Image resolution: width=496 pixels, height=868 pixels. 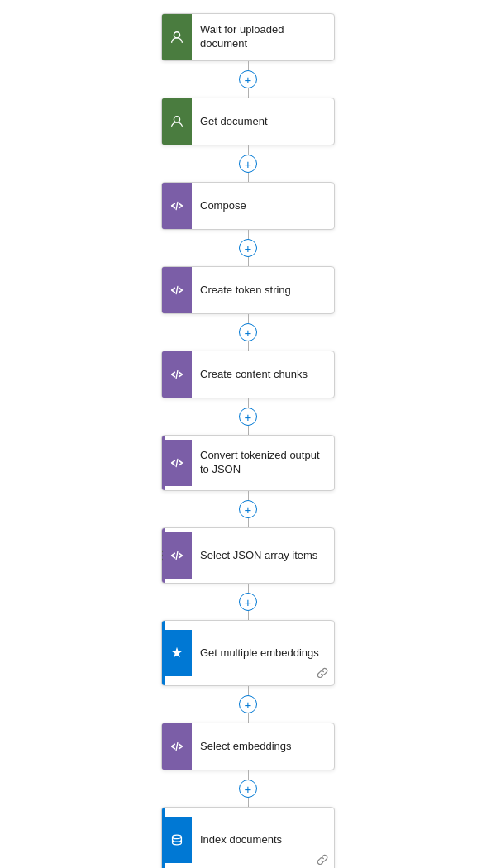 What do you see at coordinates (254, 375) in the screenshot?
I see `step-label-create-content-chunks: Create content chunks` at bounding box center [254, 375].